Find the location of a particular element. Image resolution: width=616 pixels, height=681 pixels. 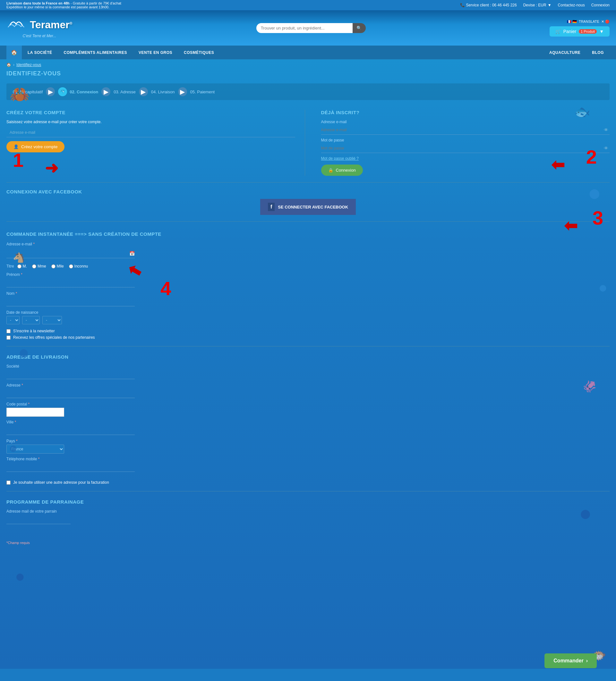

newsletter-checkbox is located at coordinates (8, 331).